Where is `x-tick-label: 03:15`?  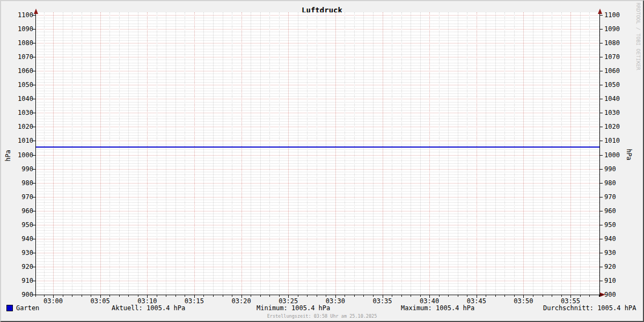
x-tick-label: 03:15 is located at coordinates (194, 301).